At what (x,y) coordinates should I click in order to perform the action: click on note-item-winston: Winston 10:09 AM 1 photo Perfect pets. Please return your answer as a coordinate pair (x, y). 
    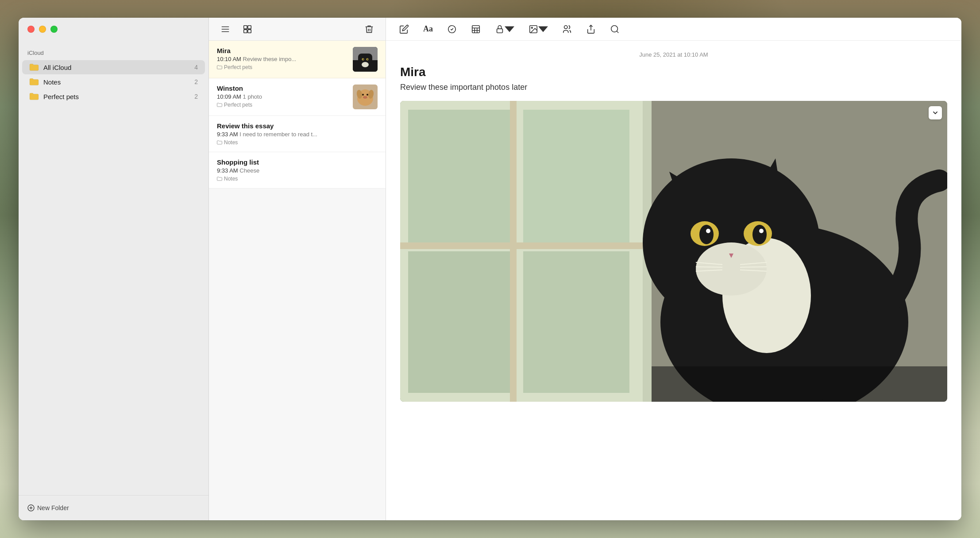
    Looking at the image, I should click on (297, 97).